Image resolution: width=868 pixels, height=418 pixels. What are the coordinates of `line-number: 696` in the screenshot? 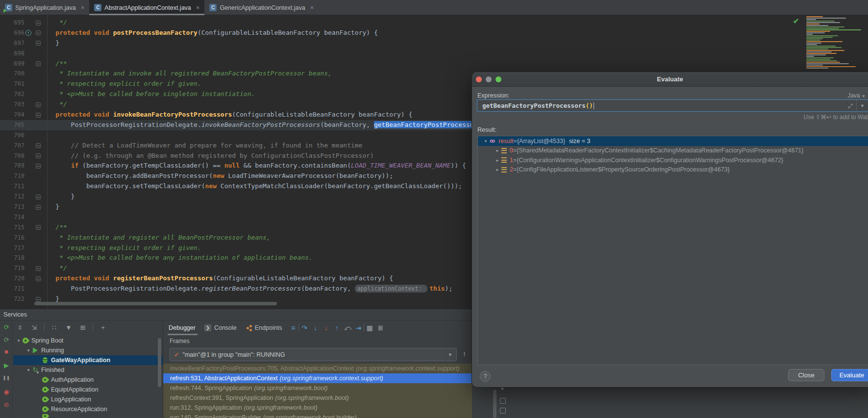 It's located at (14, 33).